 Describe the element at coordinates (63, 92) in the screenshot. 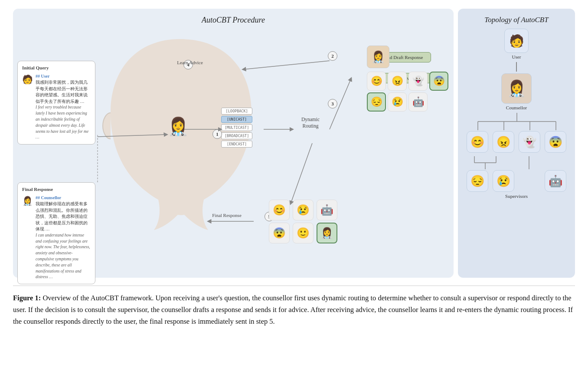

I see `initial-chinese: 我感到非常困扰，因为我几乎每天都在经历一种无法形容的绝望感。生活对我来说似乎失去…` at that location.